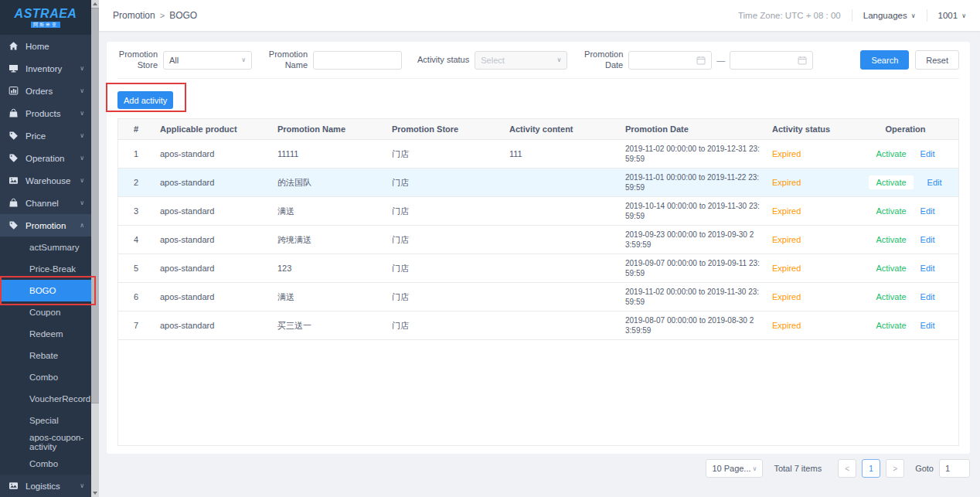 Image resolution: width=980 pixels, height=497 pixels. Describe the element at coordinates (538, 182) in the screenshot. I see `table-row: 2 apos-standard 的法国队 门店 2019-11-01 00:00…` at that location.